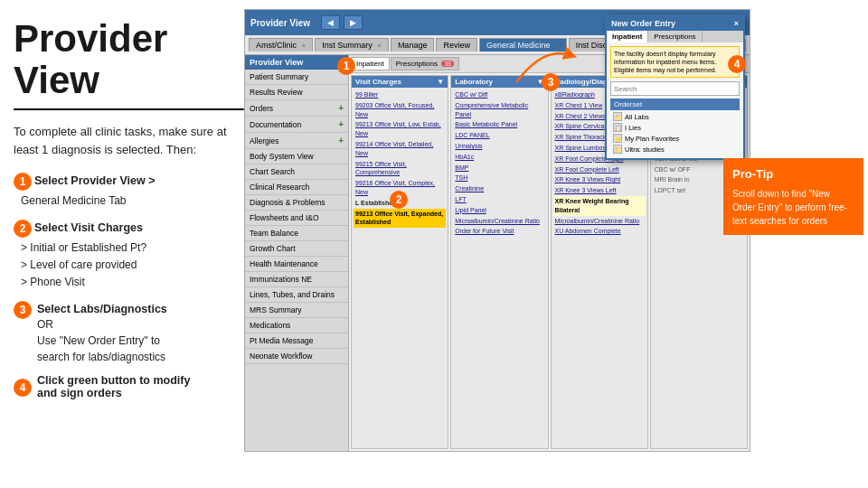 Image resolution: width=868 pixels, height=488 pixels. Describe the element at coordinates (399, 200) in the screenshot. I see `screen-badge-2: 2` at that location.